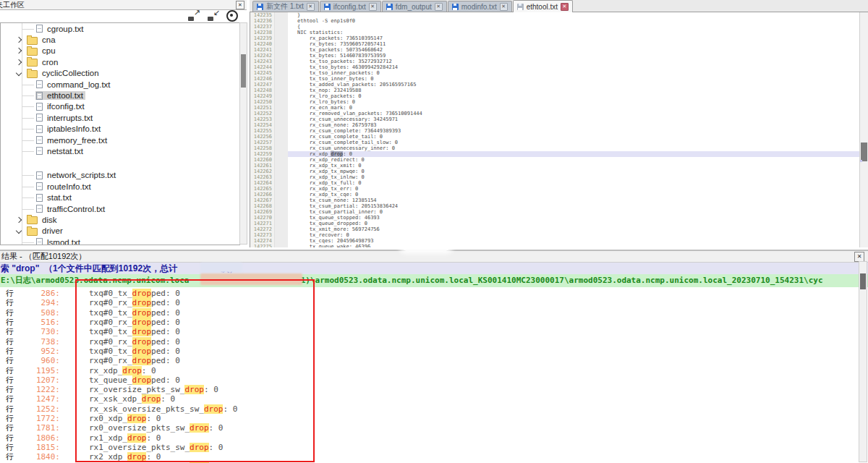  What do you see at coordinates (574, 224) in the screenshot?
I see `line-text: tx_queue_dropped: 0` at bounding box center [574, 224].